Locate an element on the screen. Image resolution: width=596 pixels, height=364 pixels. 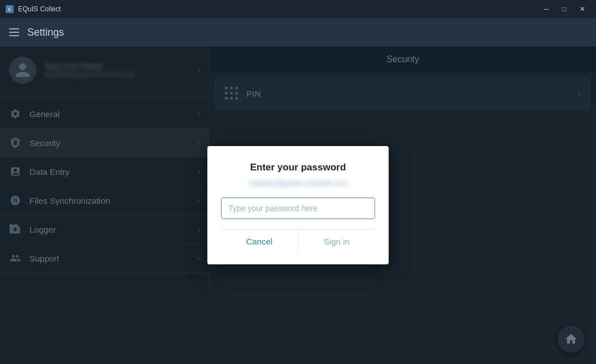
signin-button: Sign in is located at coordinates (337, 241).